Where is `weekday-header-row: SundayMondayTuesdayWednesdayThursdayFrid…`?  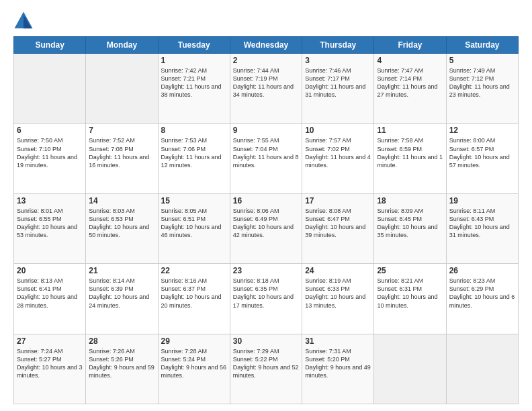
weekday-header-row: SundayMondayTuesdayWednesdayThursdayFrid… is located at coordinates (266, 46).